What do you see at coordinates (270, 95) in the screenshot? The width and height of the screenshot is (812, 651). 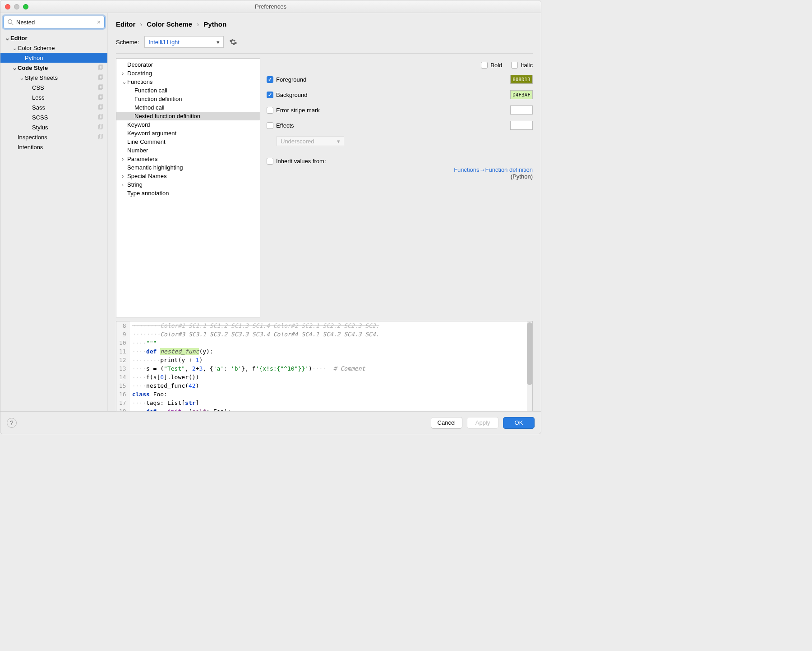 I see `background-checkbox` at bounding box center [270, 95].